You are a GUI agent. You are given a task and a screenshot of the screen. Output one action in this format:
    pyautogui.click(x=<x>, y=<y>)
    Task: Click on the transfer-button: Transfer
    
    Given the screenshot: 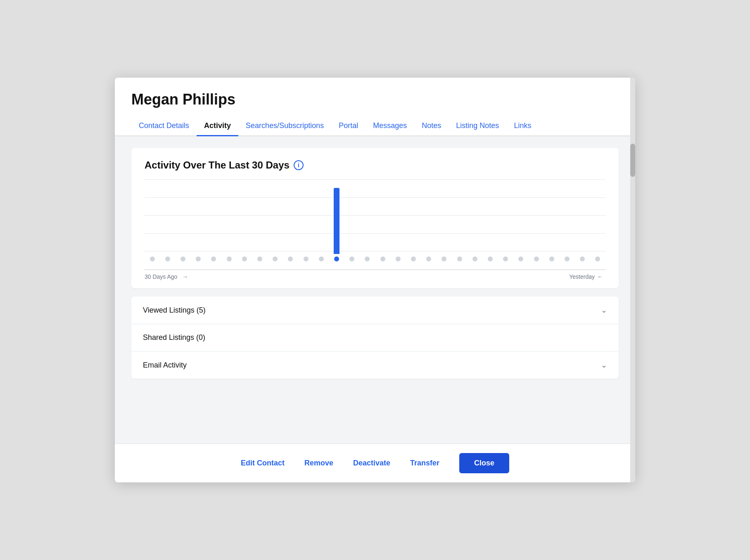 What is the action you would take?
    pyautogui.click(x=425, y=463)
    